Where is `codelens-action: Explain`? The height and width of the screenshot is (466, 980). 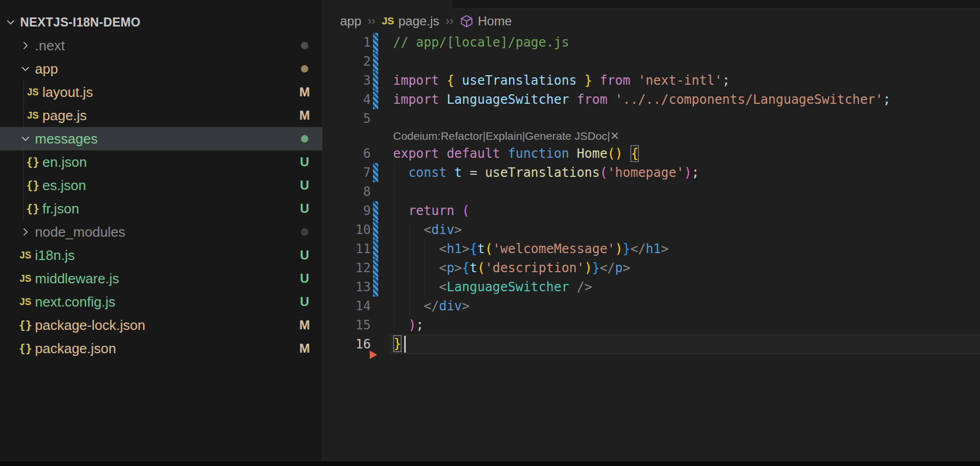 codelens-action: Explain is located at coordinates (504, 136).